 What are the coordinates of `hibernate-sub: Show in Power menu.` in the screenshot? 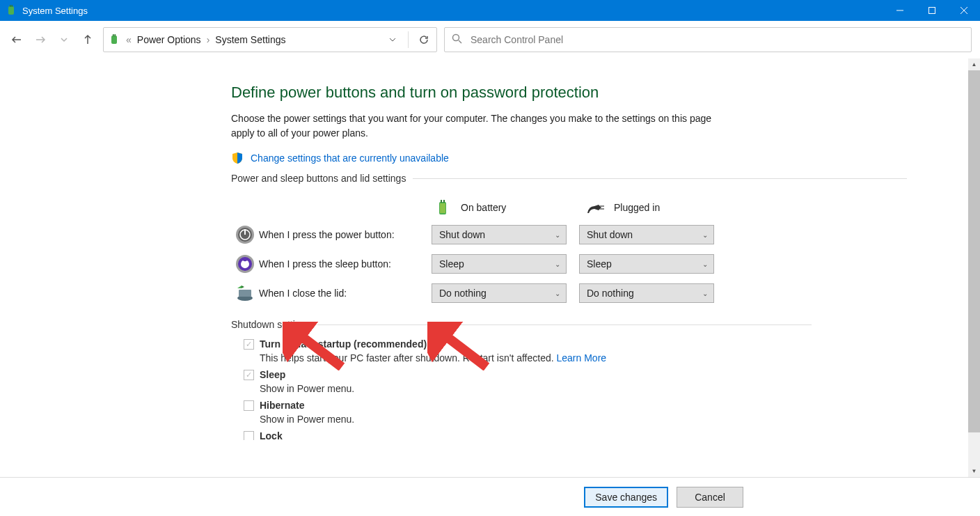 It's located at (611, 419).